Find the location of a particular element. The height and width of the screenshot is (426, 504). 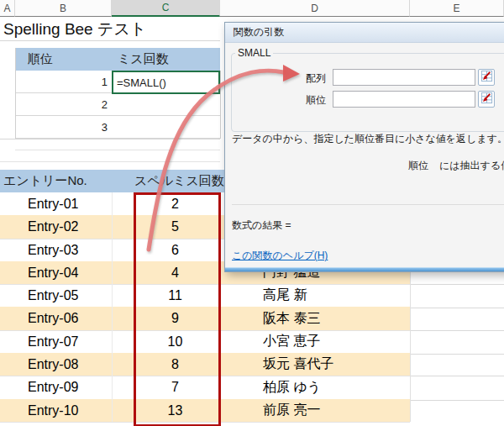

entry-no-cell: Entry-02 is located at coordinates (55, 227).